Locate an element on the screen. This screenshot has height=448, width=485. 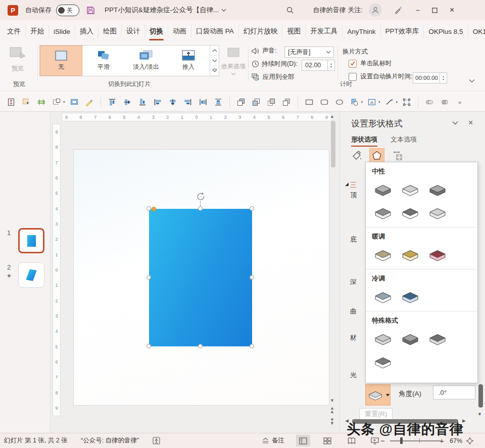
notes-toggle: 备注 is located at coordinates (273, 441).